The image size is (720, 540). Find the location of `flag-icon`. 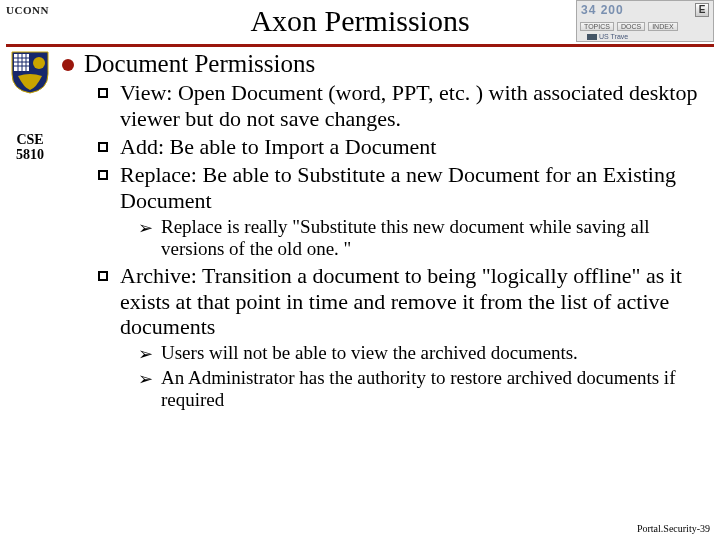

flag-icon is located at coordinates (592, 37).